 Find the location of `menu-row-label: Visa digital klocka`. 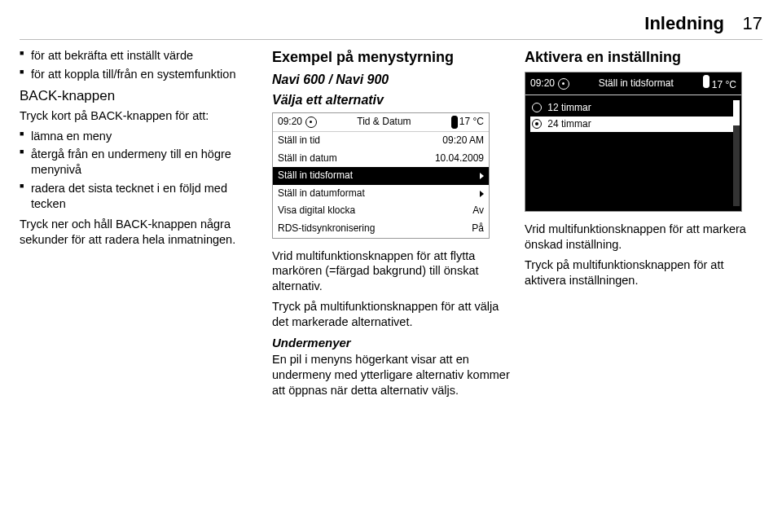

menu-row-label: Visa digital klocka is located at coordinates (316, 211).